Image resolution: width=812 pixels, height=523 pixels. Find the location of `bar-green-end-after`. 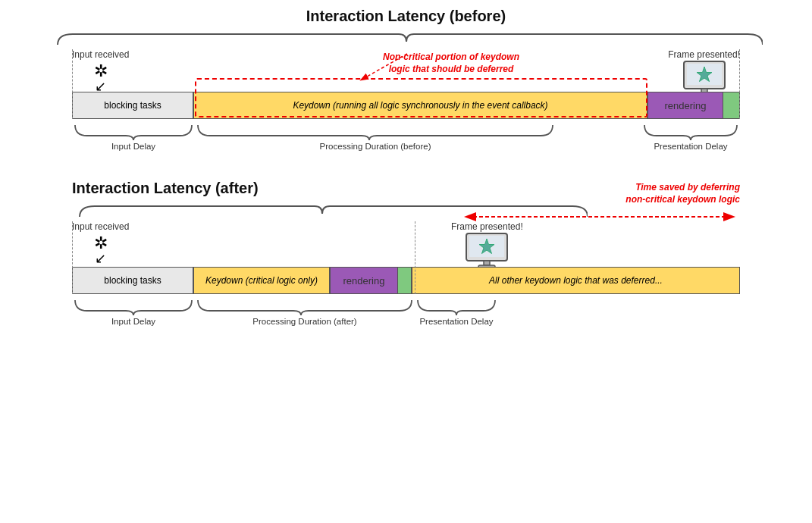

bar-green-end-after is located at coordinates (405, 280).